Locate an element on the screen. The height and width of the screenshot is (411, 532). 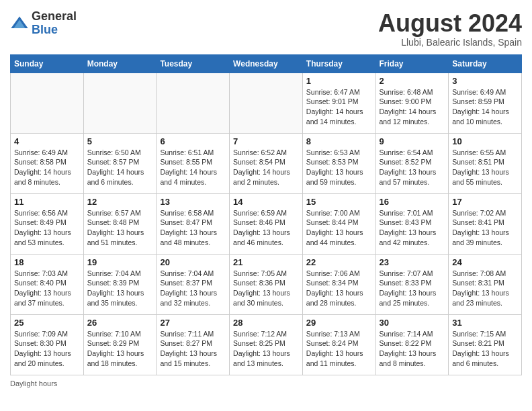
calendar-cell: 30Sunrise: 7:14 AMSunset: 8:22 PMDayligh… is located at coordinates (412, 345).